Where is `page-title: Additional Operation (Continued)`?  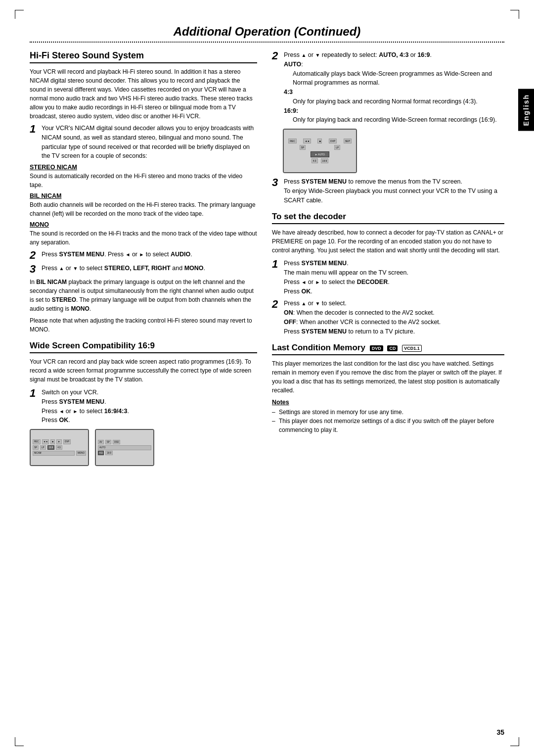 page-title: Additional Operation (Continued) is located at coordinates (267, 32).